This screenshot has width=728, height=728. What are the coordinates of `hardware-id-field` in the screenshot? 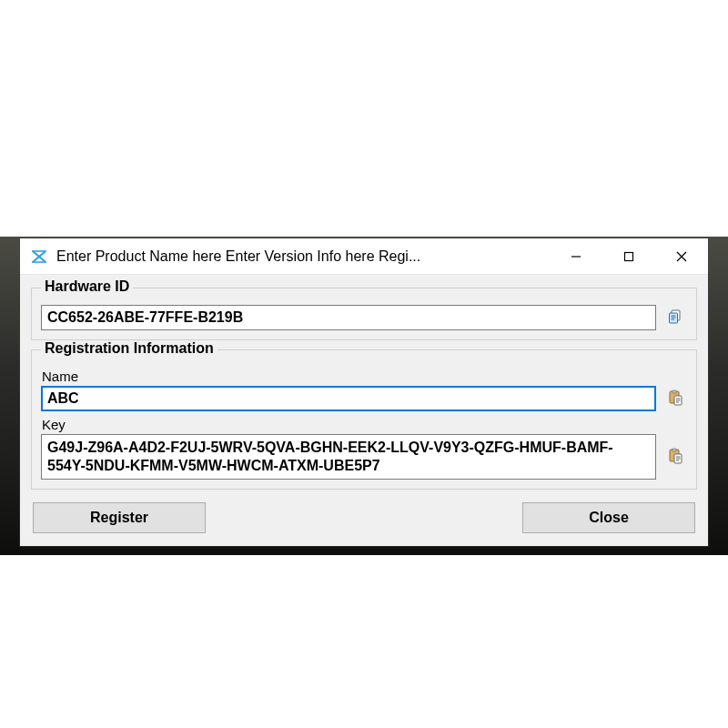 It's located at (349, 318).